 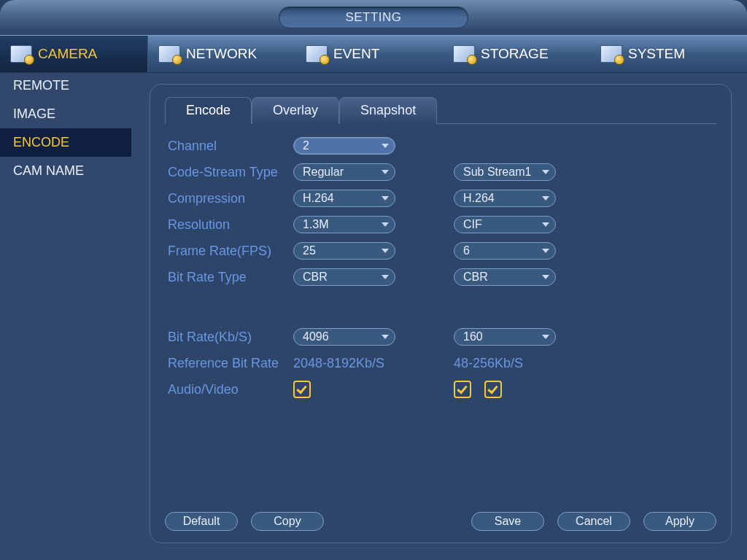 I want to click on tab-snapshot: Snapshot, so click(x=388, y=111).